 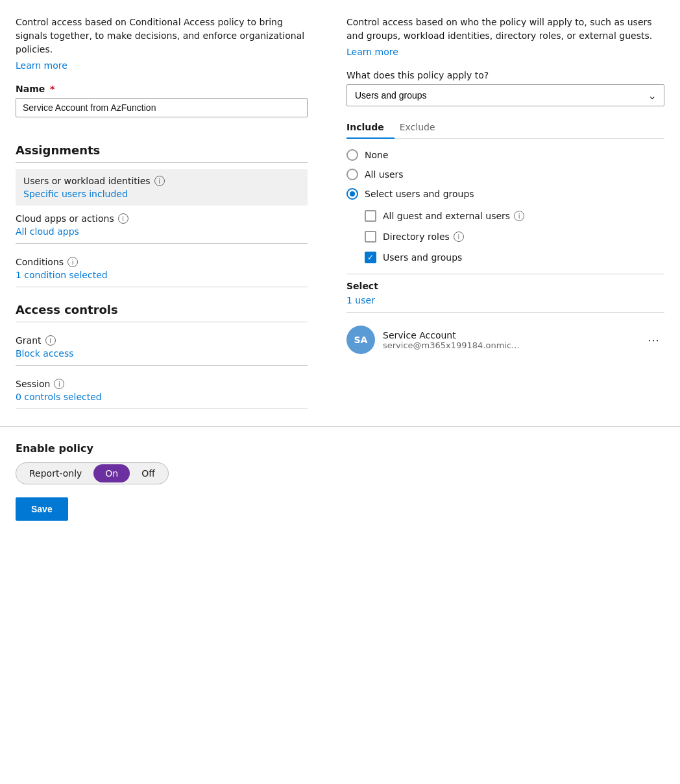 I want to click on cloud-apps-section: Cloud apps or actions i All cloud apps, so click(x=162, y=224).